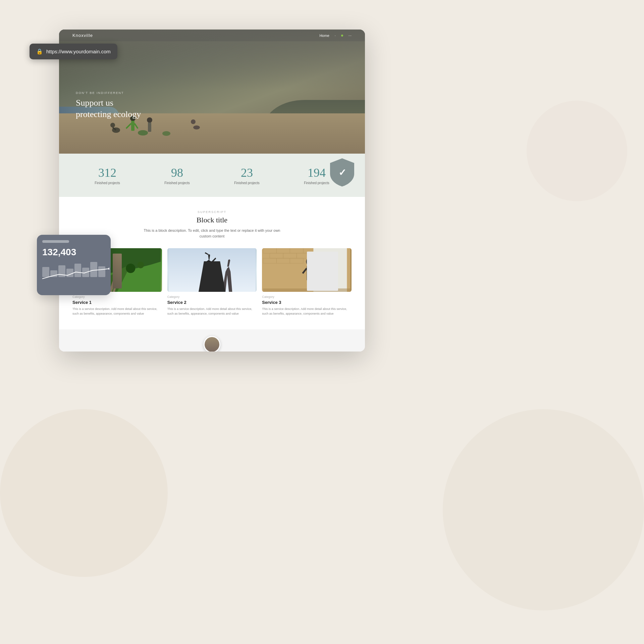 The width and height of the screenshot is (644, 644). Describe the element at coordinates (212, 36) in the screenshot. I see `site-nav: Knoxville Home · ···` at that location.